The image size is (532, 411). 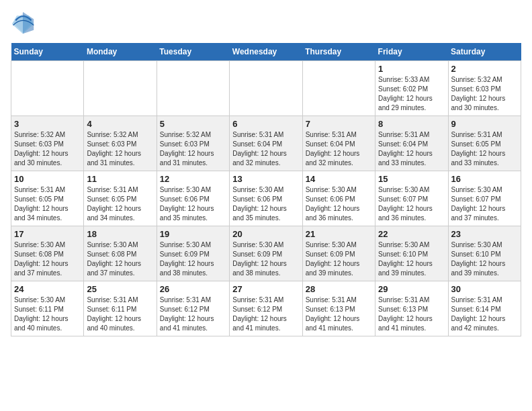 What do you see at coordinates (193, 144) in the screenshot?
I see `calendar-cell: 5Sunrise: 5:32 AM Sunset: 6:03 PM Daylig…` at bounding box center [193, 144].